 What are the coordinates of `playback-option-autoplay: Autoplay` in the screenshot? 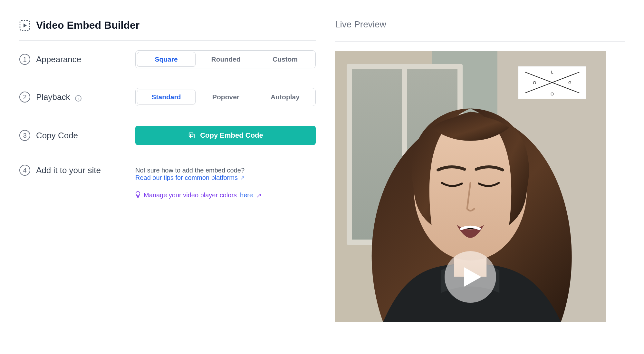 It's located at (285, 97).